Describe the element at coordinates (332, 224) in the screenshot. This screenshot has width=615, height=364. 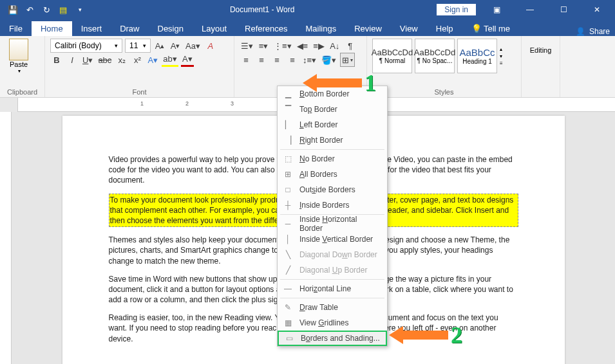
I see `menu-inside-horizontal-border: ─Inside Horizontal Border` at that location.